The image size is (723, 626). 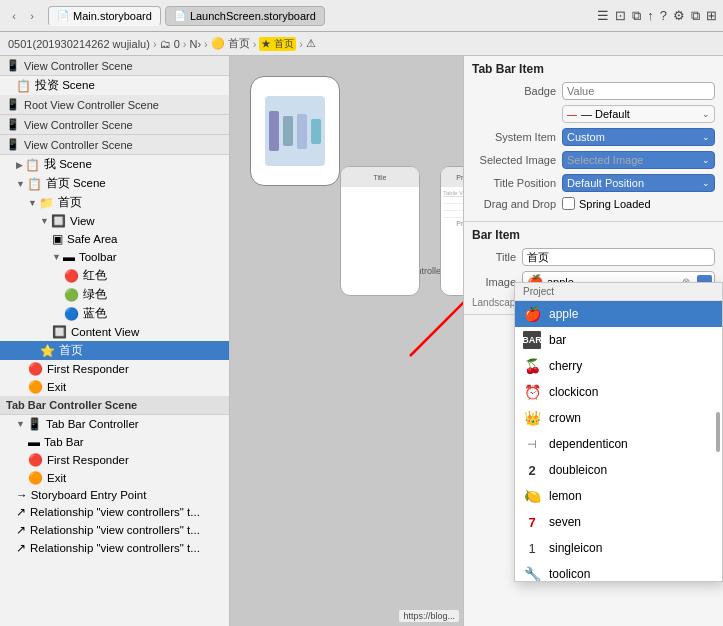 What do you see at coordinates (104, 16) in the screenshot?
I see `tab-main-storyboard: 📄 Main.storyboard` at bounding box center [104, 16].